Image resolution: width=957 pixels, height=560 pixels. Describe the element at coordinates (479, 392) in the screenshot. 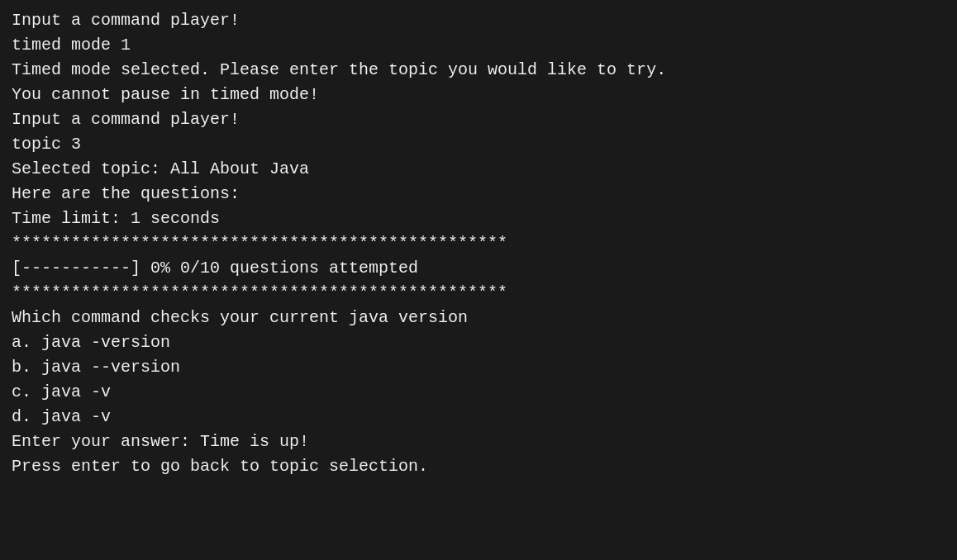

I see `terminal-line: c. java -v` at that location.